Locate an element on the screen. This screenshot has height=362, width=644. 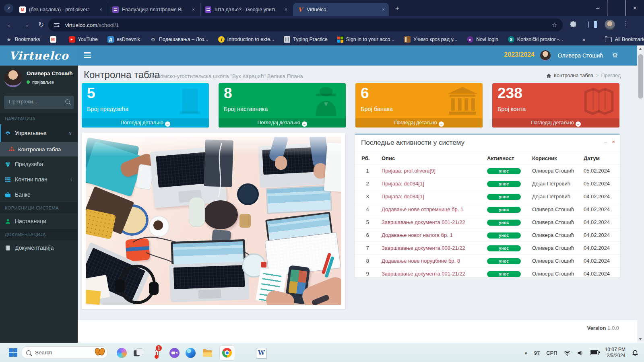
scroll-up-arrow is located at coordinates (640, 49).